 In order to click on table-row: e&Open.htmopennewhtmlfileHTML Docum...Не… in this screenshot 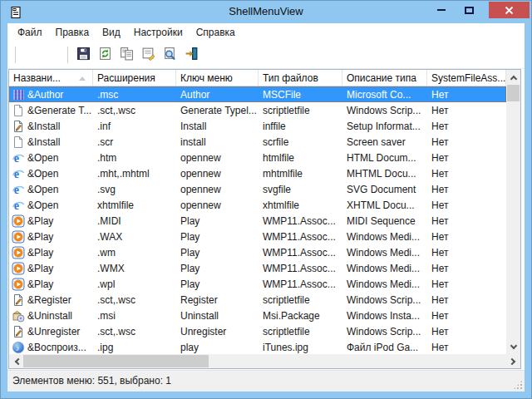, I will do `click(258, 158)`.